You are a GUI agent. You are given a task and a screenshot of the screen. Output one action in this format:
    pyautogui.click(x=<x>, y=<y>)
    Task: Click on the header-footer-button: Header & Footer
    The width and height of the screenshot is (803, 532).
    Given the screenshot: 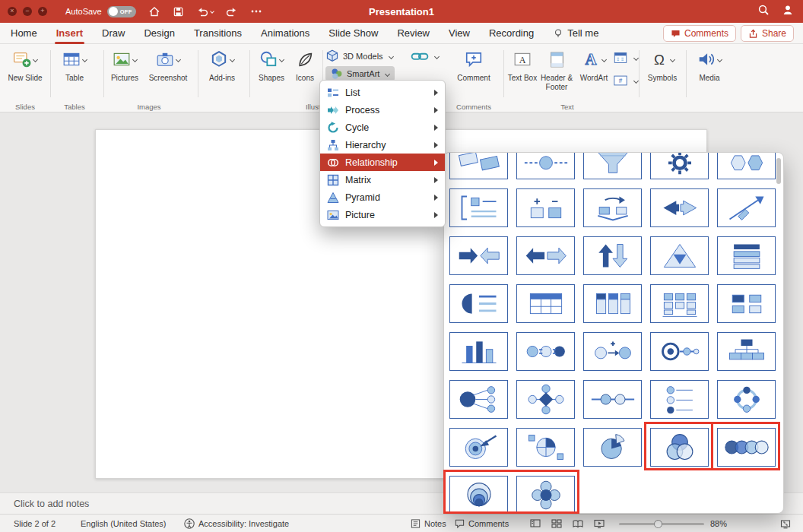 What is the action you would take?
    pyautogui.click(x=557, y=70)
    